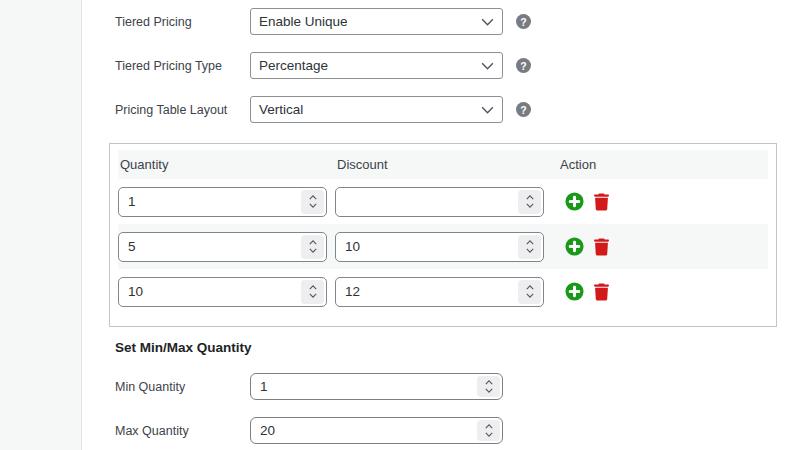 This screenshot has width=799, height=450. Describe the element at coordinates (376, 386) in the screenshot. I see `min-quantity-field-wrap` at that location.